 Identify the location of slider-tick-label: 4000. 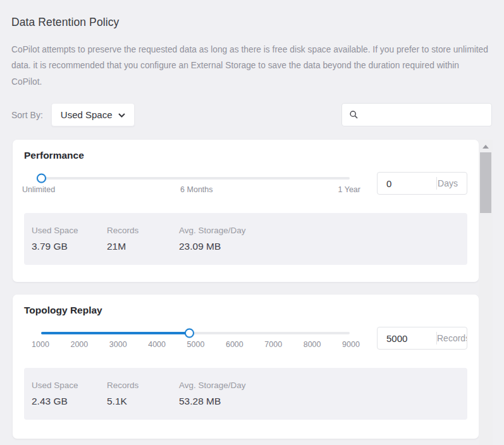
(157, 344).